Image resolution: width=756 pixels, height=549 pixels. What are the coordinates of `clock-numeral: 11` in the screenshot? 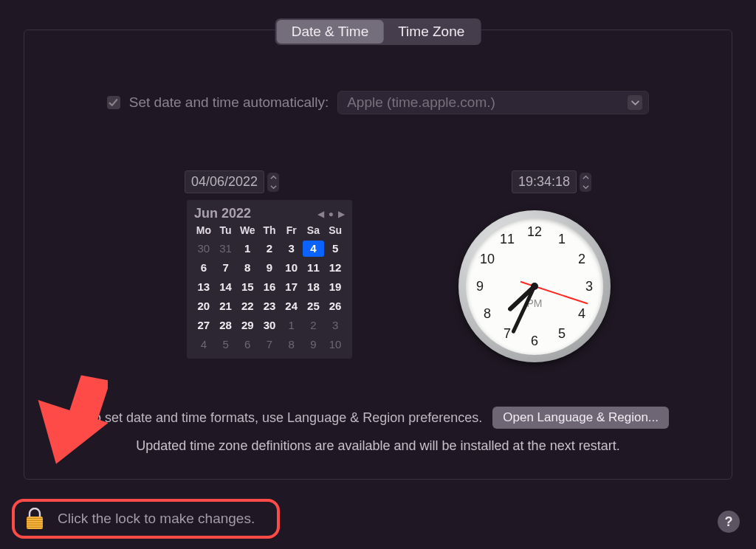 It's located at (507, 239).